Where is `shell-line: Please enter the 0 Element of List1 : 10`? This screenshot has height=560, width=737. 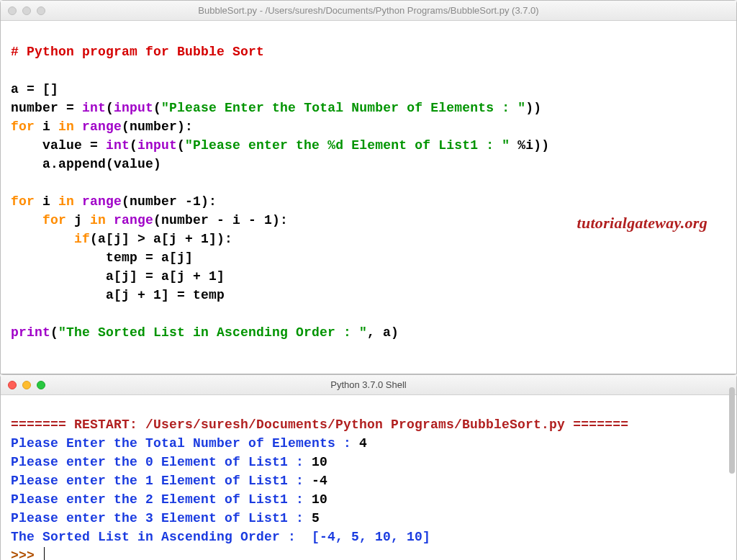 shell-line: Please enter the 0 Element of List1 : 10 is located at coordinates (169, 462).